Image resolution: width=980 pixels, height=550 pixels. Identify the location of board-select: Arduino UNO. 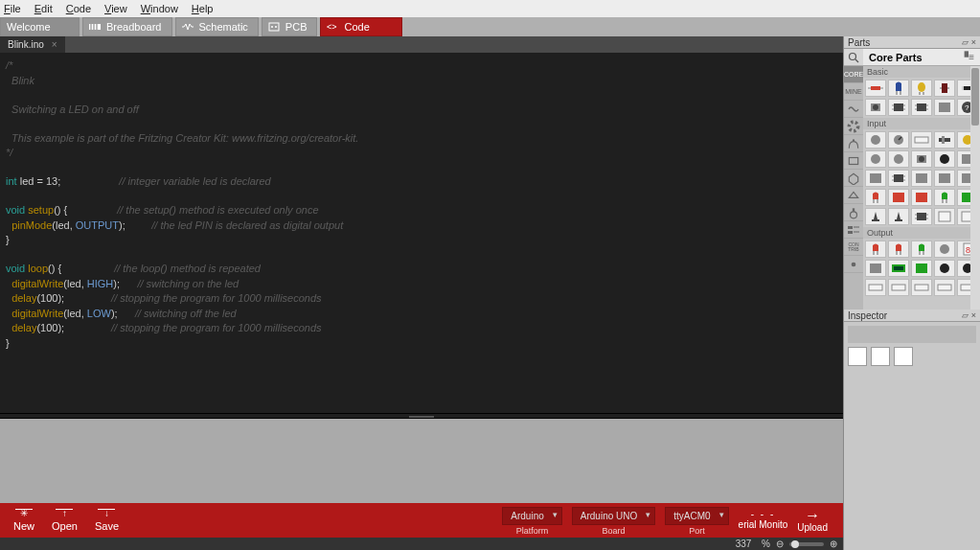
(613, 516).